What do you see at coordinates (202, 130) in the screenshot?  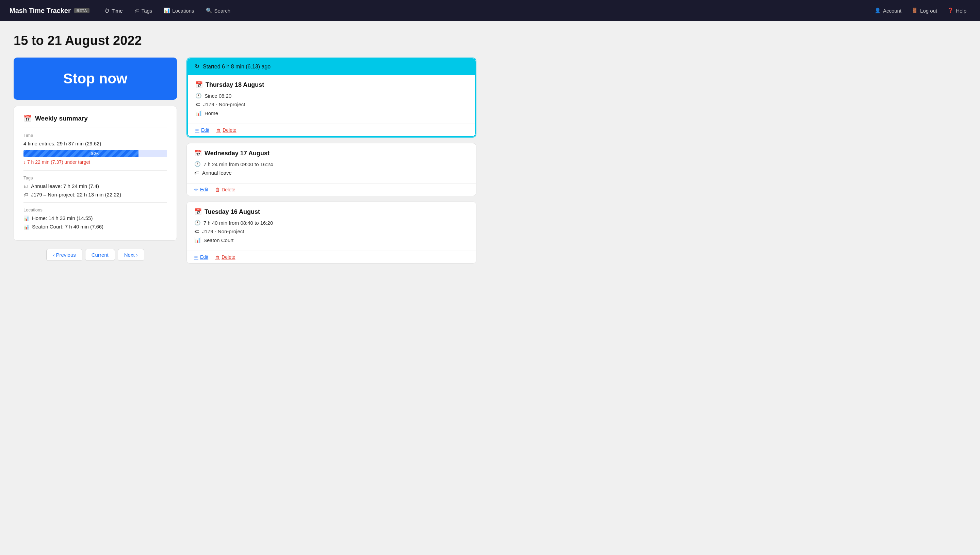 I see `edit-button-thu18: ✏ Edit` at bounding box center [202, 130].